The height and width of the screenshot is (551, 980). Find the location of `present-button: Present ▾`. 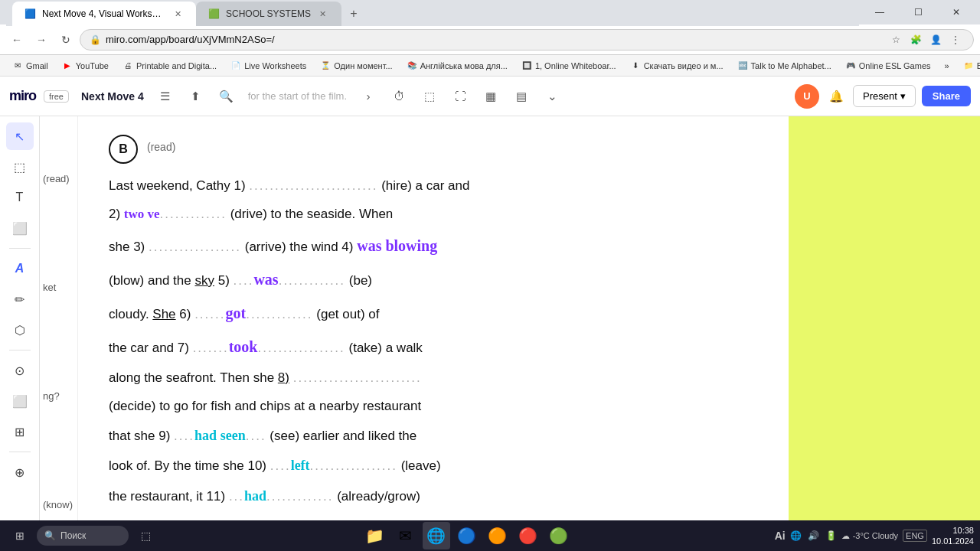

present-button: Present ▾ is located at coordinates (884, 96).